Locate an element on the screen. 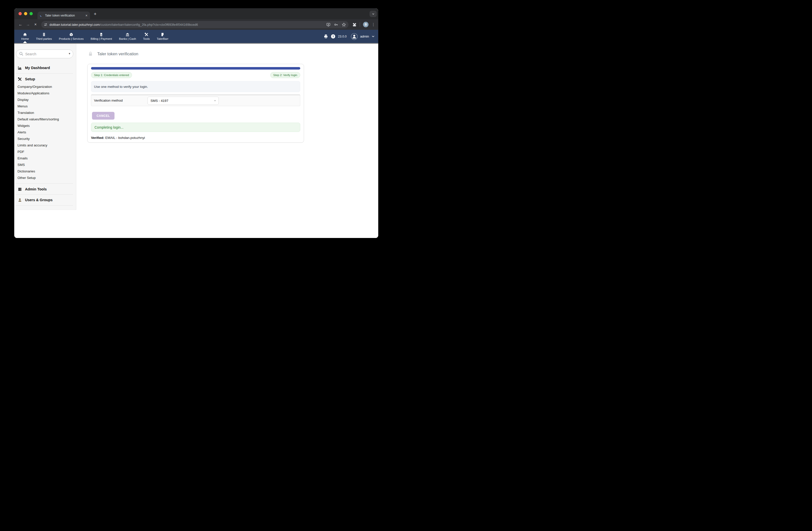 Image resolution: width=812 pixels, height=531 pixels. instruction-box: Use one method to verify your login. is located at coordinates (196, 87).